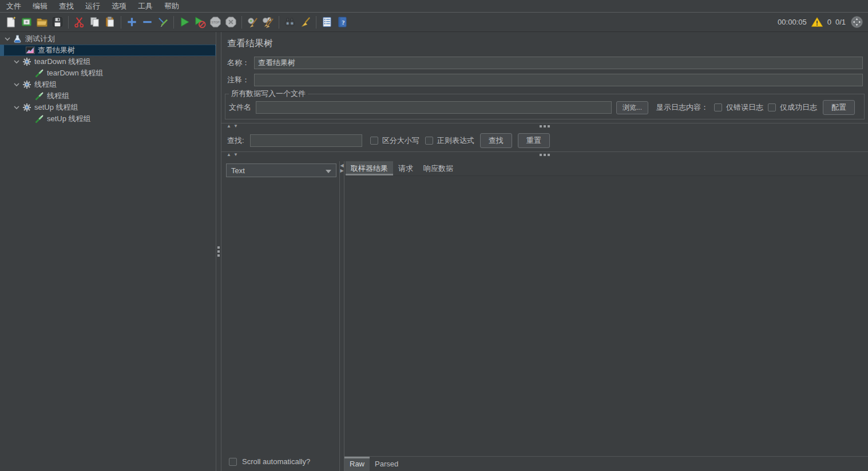  What do you see at coordinates (545, 141) in the screenshot?
I see `search-row: 查找: 区分大小写 正则表达式 查找 重置` at bounding box center [545, 141].